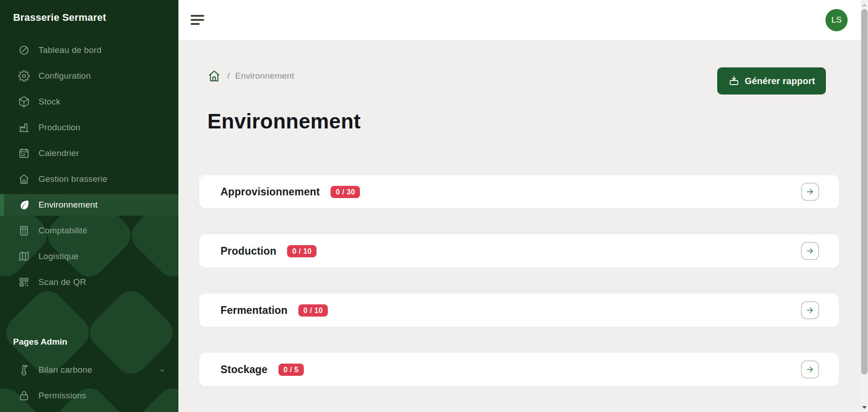 The width and height of the screenshot is (868, 412). What do you see at coordinates (89, 342) in the screenshot?
I see `admin-section-heading: Pages Admin` at bounding box center [89, 342].